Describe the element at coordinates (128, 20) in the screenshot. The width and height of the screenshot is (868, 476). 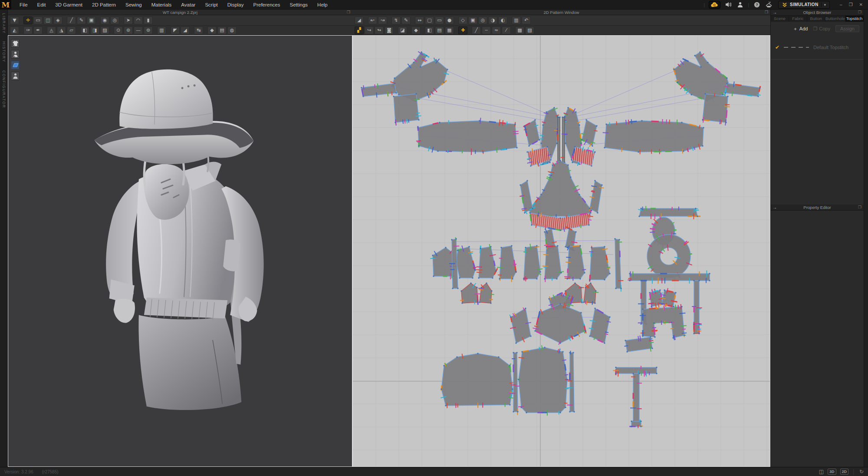
I see `select-curve-tool: ➤` at that location.